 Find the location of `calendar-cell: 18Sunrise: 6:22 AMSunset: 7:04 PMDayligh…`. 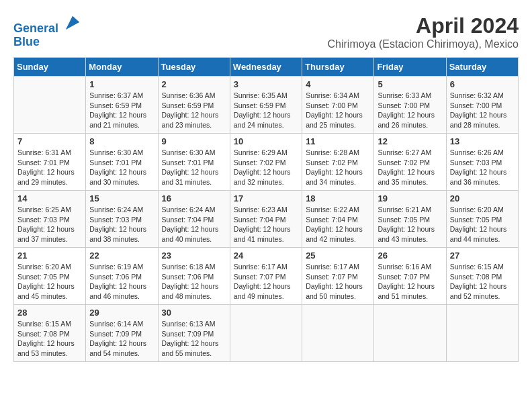

calendar-cell: 18Sunrise: 6:22 AMSunset: 7:04 PMDayligh… is located at coordinates (339, 219).